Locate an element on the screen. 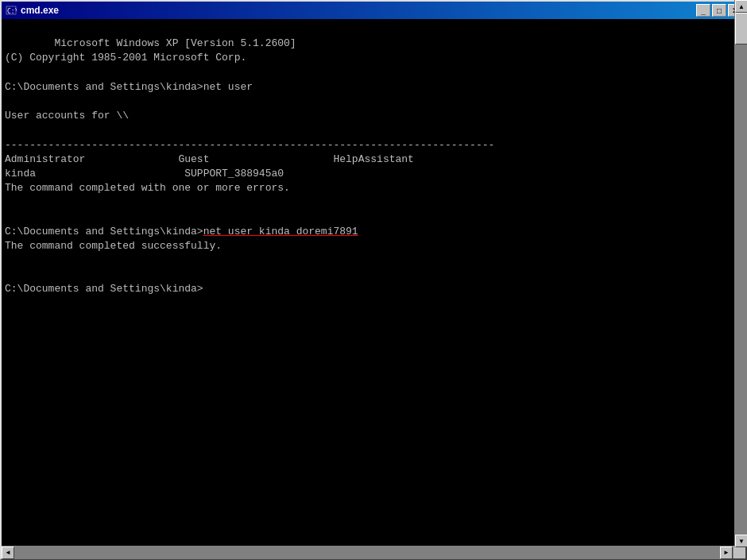 Image resolution: width=747 pixels, height=560 pixels. scroll-left-button: ◄ is located at coordinates (8, 553).